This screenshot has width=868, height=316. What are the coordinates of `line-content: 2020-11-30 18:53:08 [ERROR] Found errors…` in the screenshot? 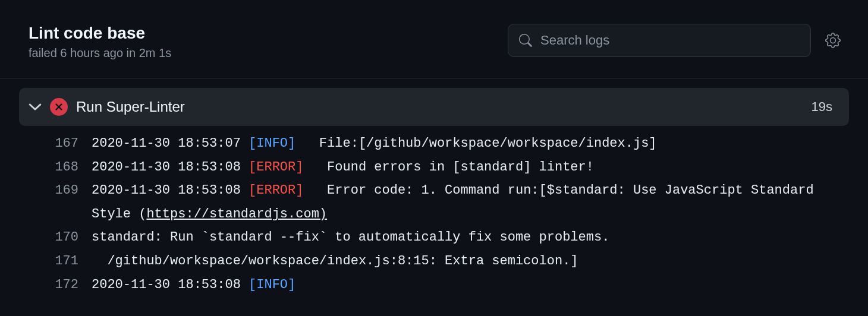 It's located at (336, 168).